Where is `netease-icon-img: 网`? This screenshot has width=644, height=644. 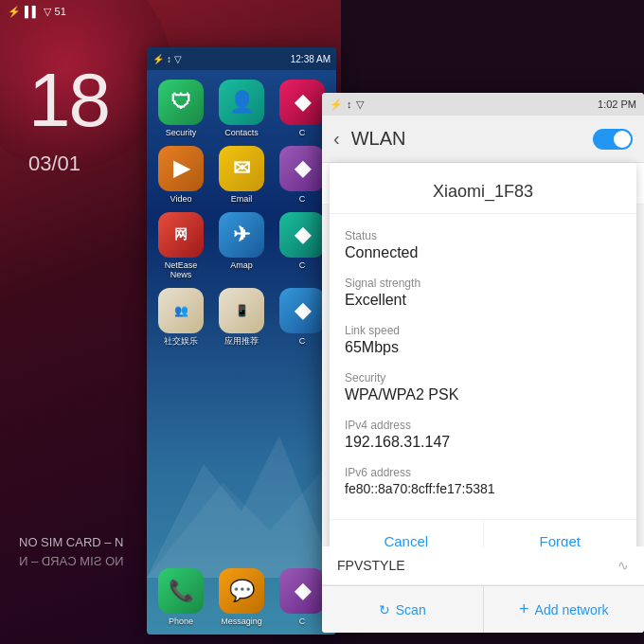 netease-icon-img: 网 is located at coordinates (181, 235).